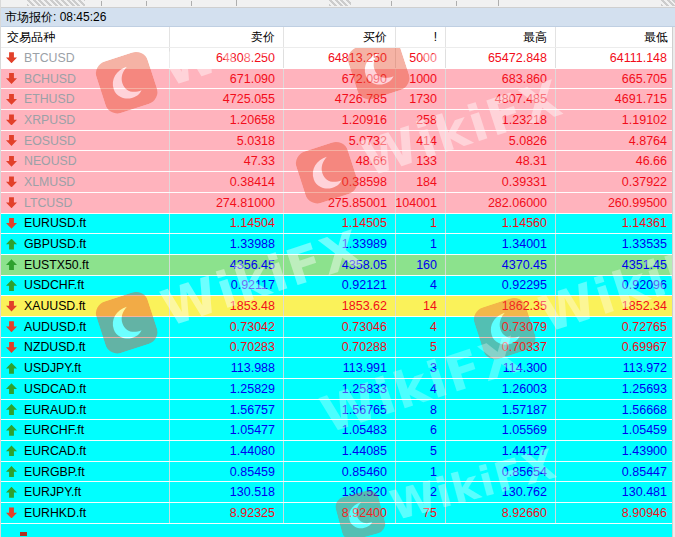  Describe the element at coordinates (501, 513) in the screenshot. I see `high-cell: 8.92660` at that location.